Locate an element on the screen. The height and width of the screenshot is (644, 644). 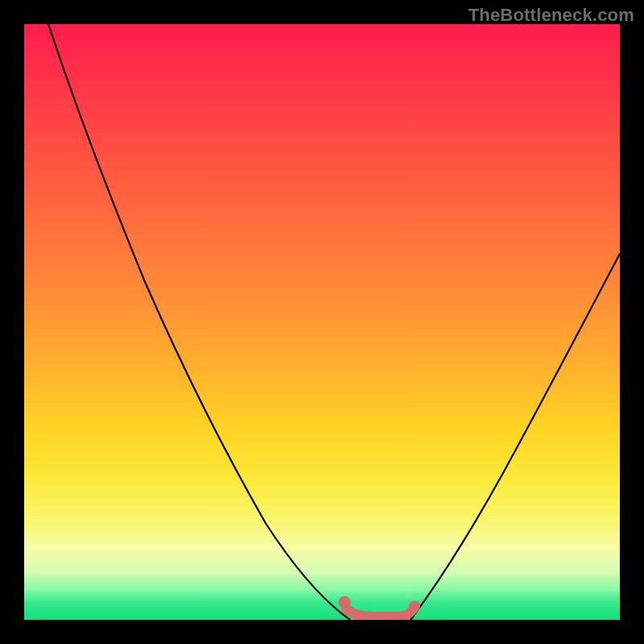
left-marker is located at coordinates (345, 602).